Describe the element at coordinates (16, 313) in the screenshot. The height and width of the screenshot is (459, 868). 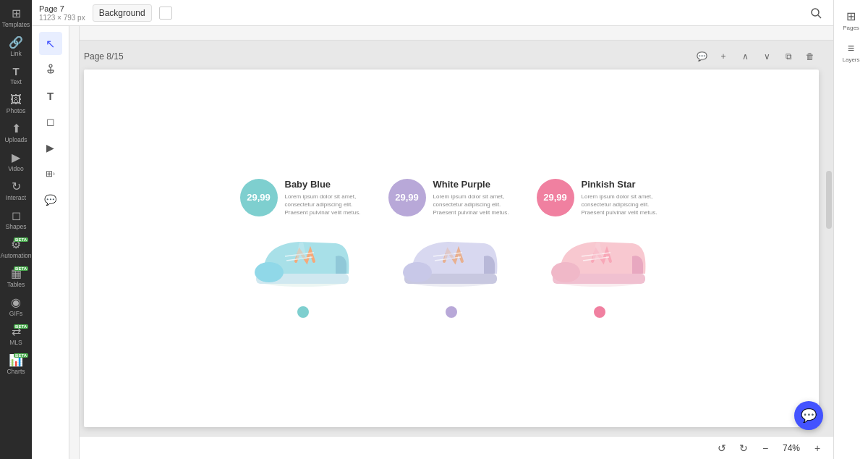
I see `gifs-label: GIFs` at that location.